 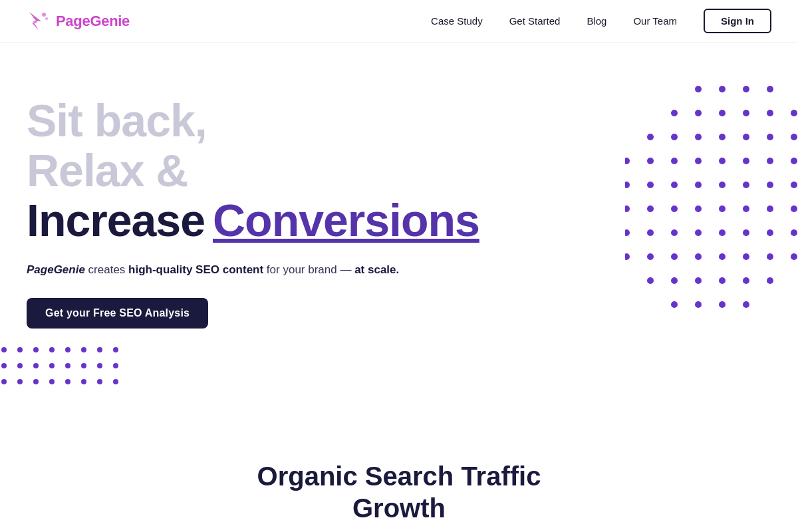 I want to click on logo-icon, so click(x=39, y=21).